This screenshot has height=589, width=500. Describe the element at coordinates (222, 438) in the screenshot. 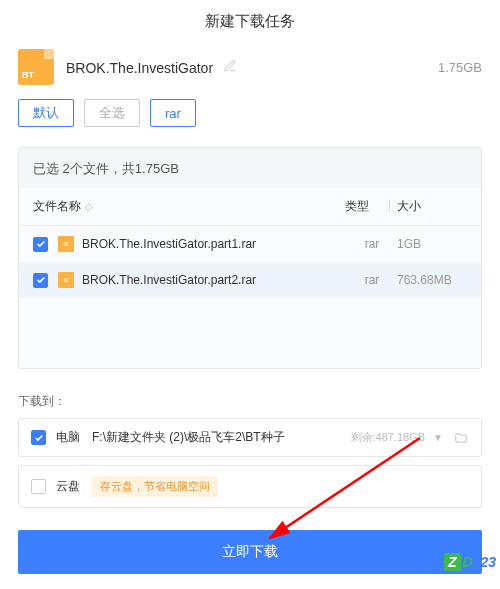

I see `dest-pc-path: F:\新建文件夹 (2)\极品飞车2\BT种子` at that location.